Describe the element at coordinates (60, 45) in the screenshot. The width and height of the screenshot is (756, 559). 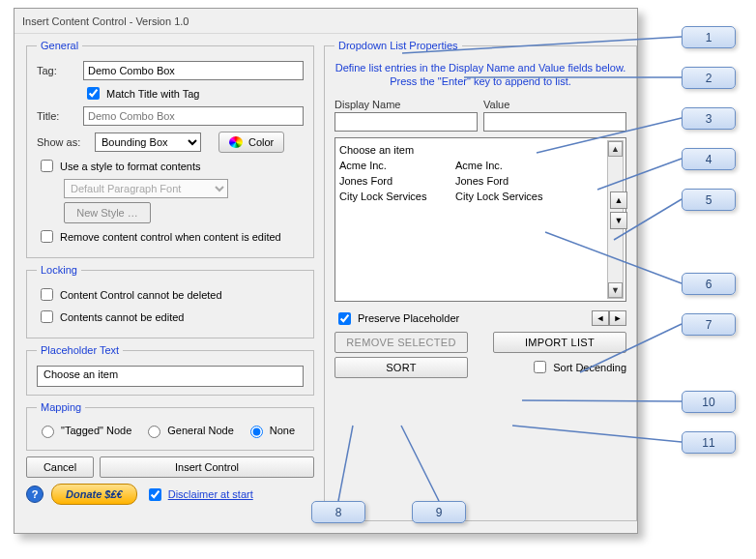
I see `general-legend: General` at that location.